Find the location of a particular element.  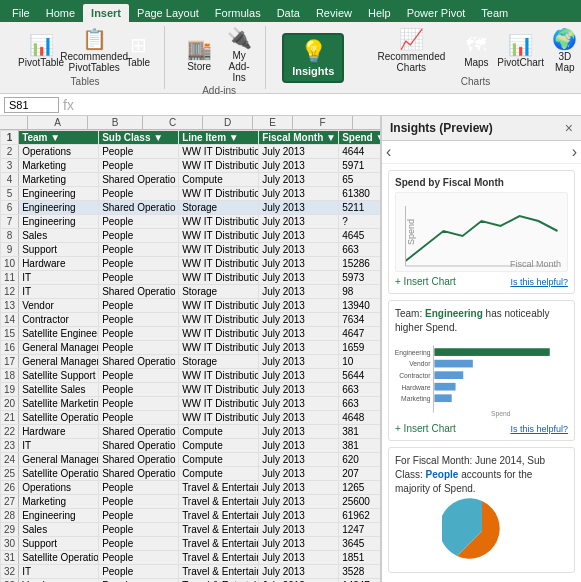

recommended-charts-button: 📈 Recommended Charts is located at coordinates (411, 51).